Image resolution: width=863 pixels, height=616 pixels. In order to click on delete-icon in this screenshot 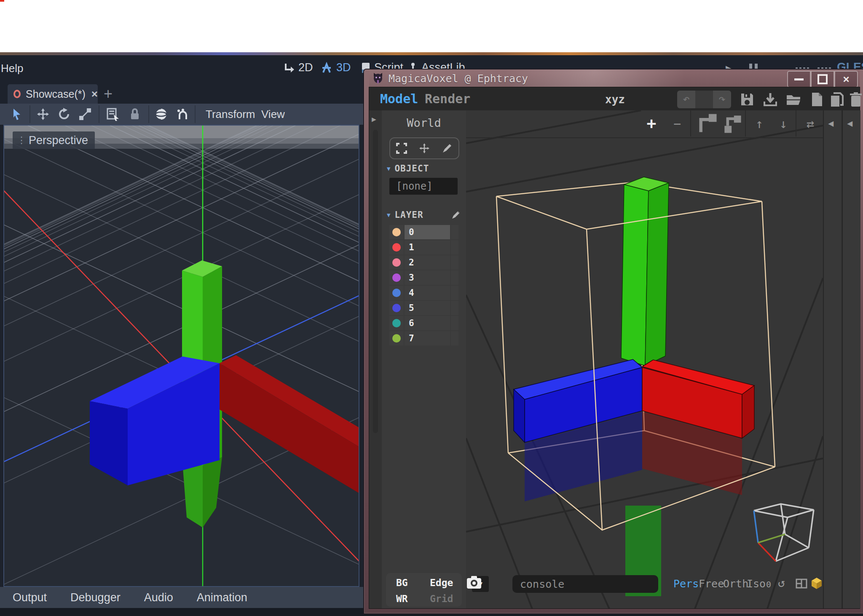, I will do `click(855, 99)`.